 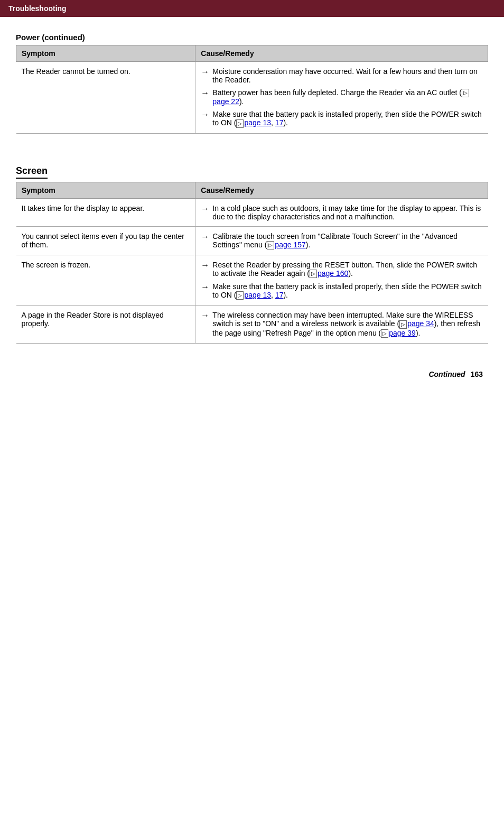 I want to click on power-col-remedy: Cause/Remedy, so click(x=342, y=54).